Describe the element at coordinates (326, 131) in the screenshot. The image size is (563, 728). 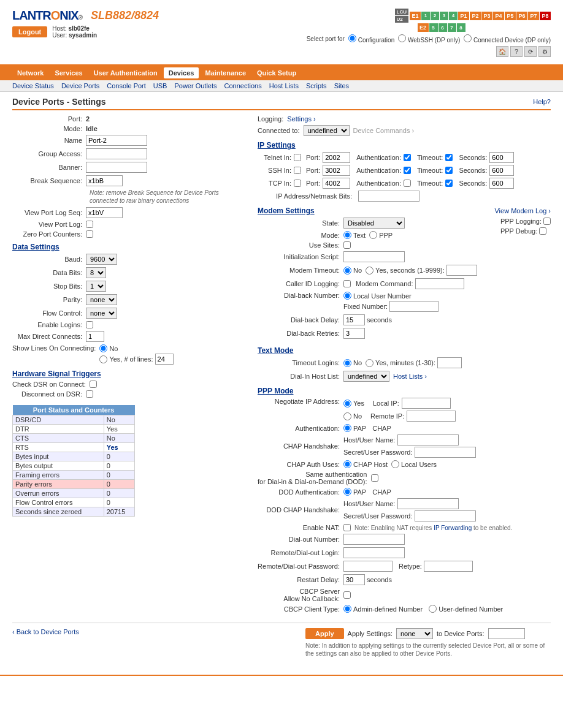
I see `connected-to-select: undefined` at that location.